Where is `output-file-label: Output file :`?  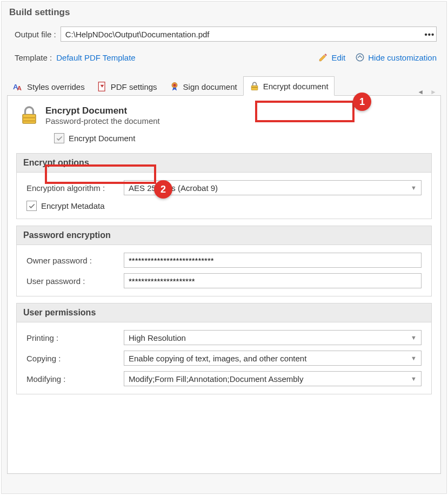 output-file-label: Output file : is located at coordinates (36, 35).